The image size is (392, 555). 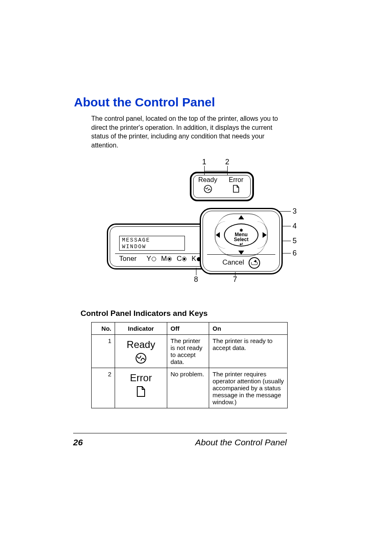 What do you see at coordinates (180, 433) in the screenshot?
I see `footer-rule` at bounding box center [180, 433].